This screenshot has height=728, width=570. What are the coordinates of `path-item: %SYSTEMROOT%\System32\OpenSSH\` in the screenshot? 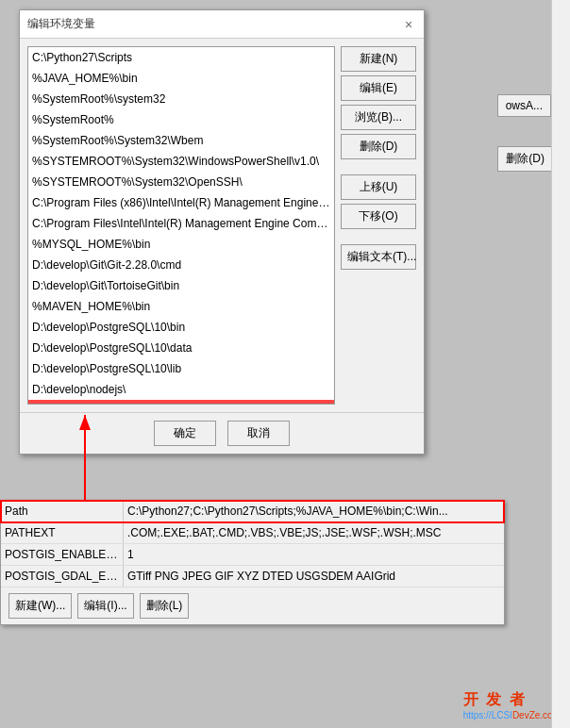 It's located at (181, 182).